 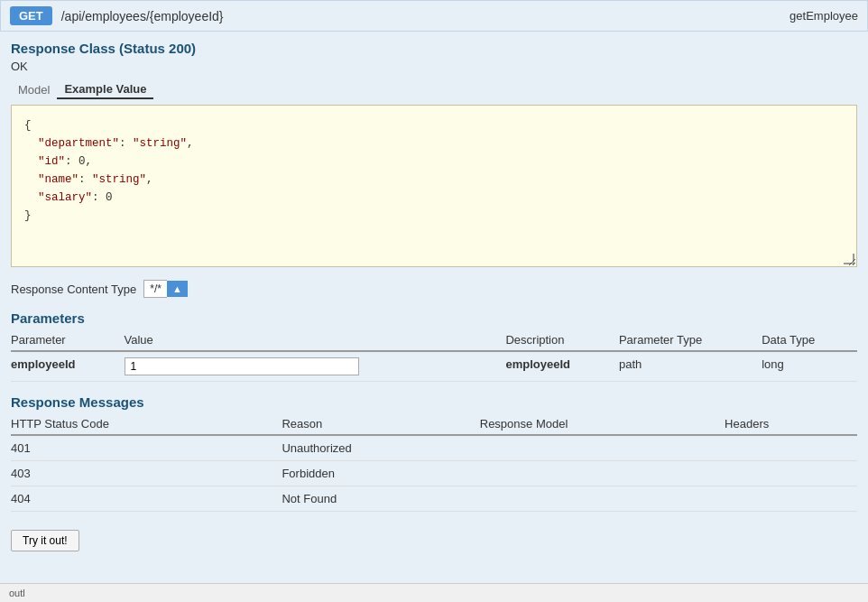 What do you see at coordinates (381, 424) in the screenshot?
I see `col-reason: Reason` at bounding box center [381, 424].